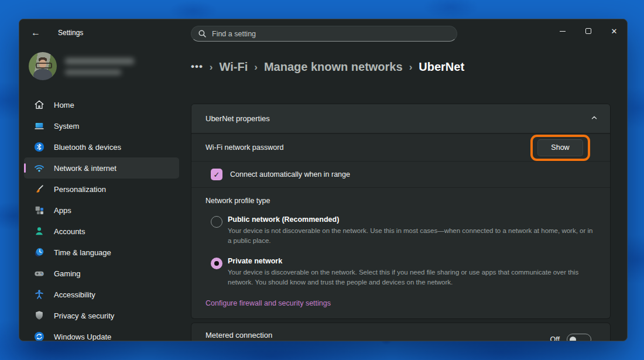 This screenshot has height=360, width=644. Describe the element at coordinates (69, 232) in the screenshot. I see `sidebar-item-label: Accounts` at that location.